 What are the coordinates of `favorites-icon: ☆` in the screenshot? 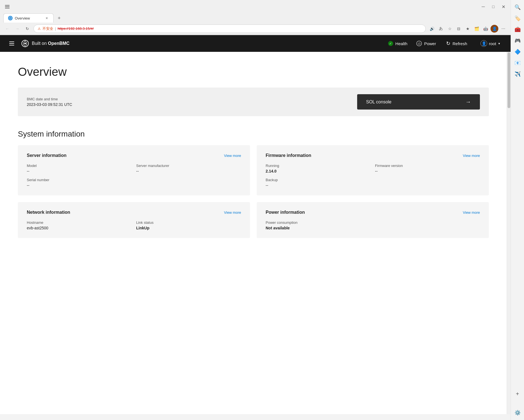 It's located at (450, 29).